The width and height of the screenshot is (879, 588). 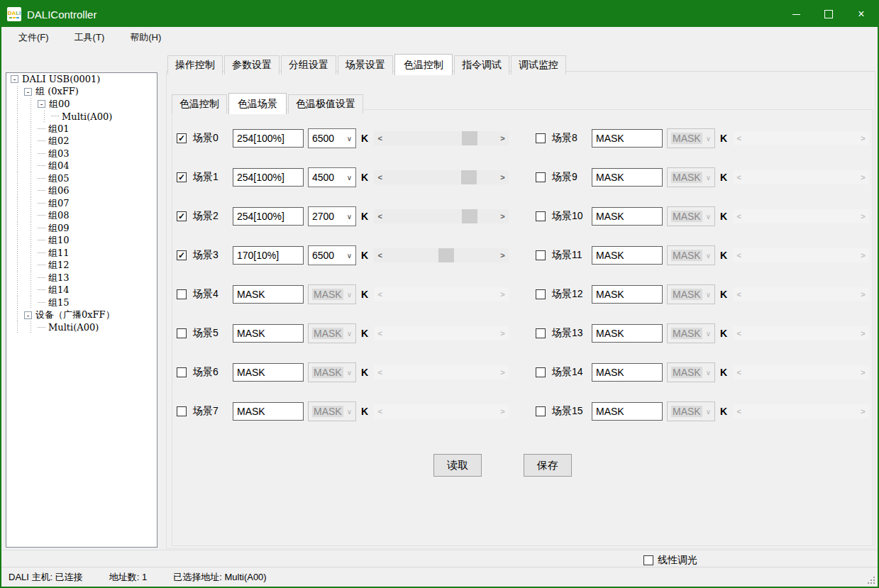 What do you see at coordinates (59, 278) in the screenshot?
I see `tree-item-label: 组13` at bounding box center [59, 278].